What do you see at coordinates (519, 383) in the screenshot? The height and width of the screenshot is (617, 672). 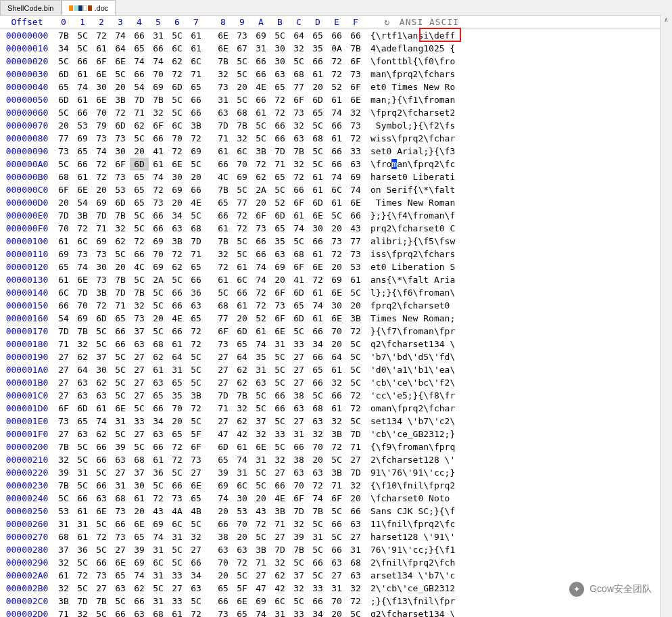 I see `ascii-cell: 'cb\'ce\'bc\'f2\` at bounding box center [519, 383].